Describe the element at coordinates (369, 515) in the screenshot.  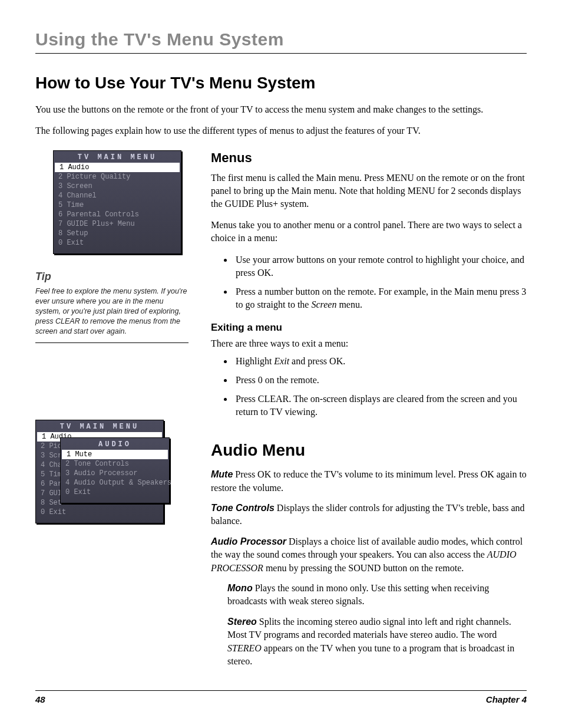
I see `def-tone: Tone Controls Displays the slider contro…` at that location.